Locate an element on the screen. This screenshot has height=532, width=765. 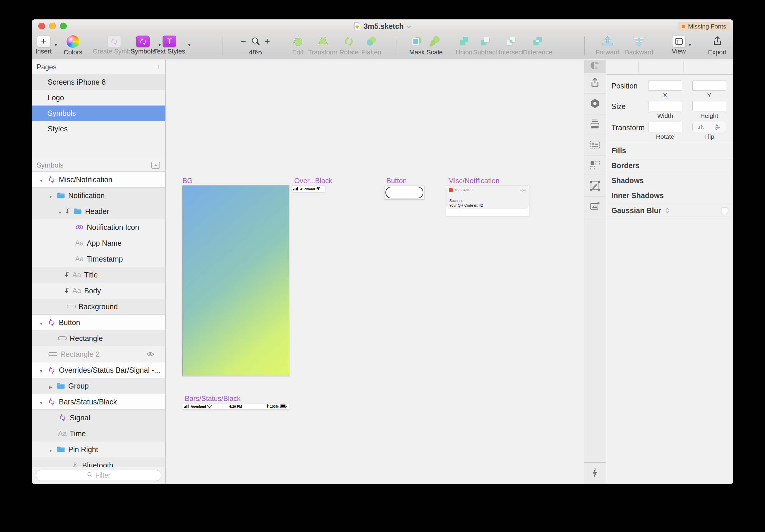
artboard-button is located at coordinates (404, 192).